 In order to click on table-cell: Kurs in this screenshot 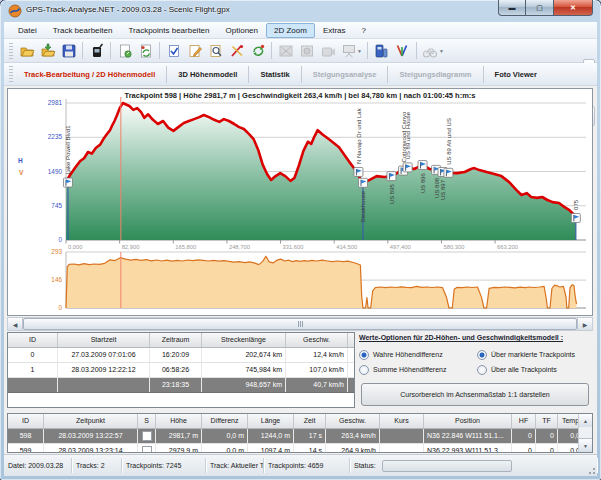, I will do `click(402, 421)`.